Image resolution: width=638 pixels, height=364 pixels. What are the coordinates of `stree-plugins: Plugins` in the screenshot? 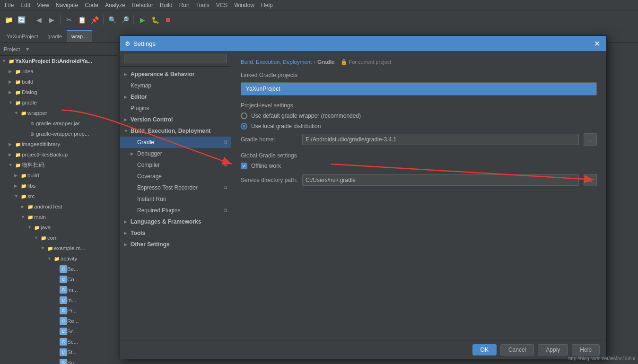 It's located at (175, 108).